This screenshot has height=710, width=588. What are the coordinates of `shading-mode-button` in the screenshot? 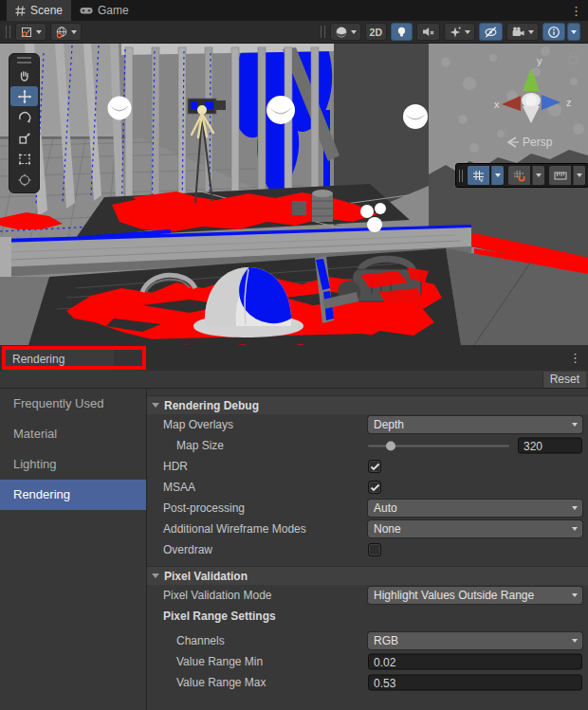 It's located at (345, 32).